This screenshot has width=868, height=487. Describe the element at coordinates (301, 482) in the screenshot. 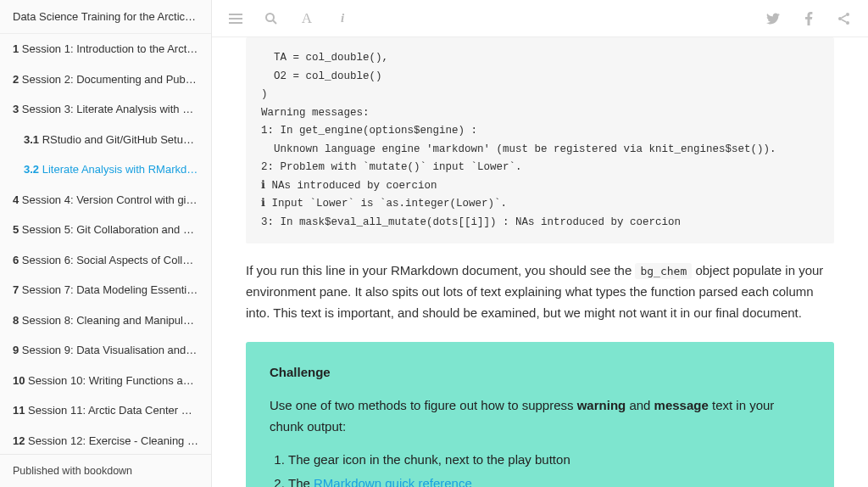

I see `text: The` at that location.